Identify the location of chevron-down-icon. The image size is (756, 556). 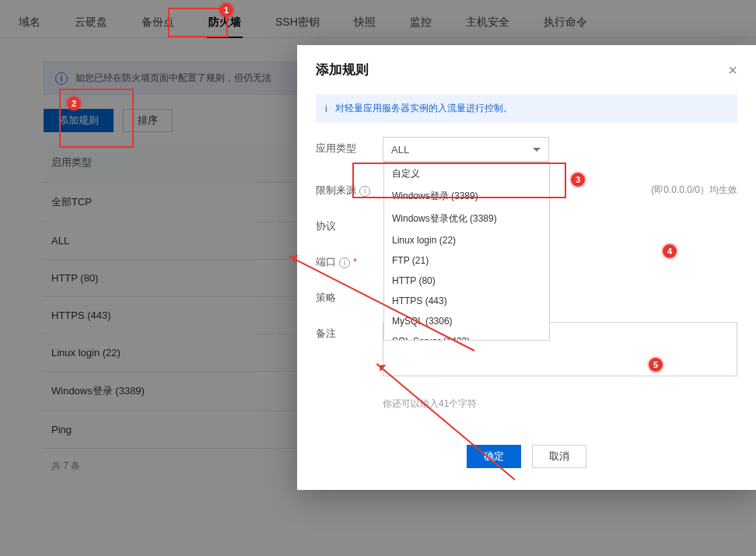
(537, 149).